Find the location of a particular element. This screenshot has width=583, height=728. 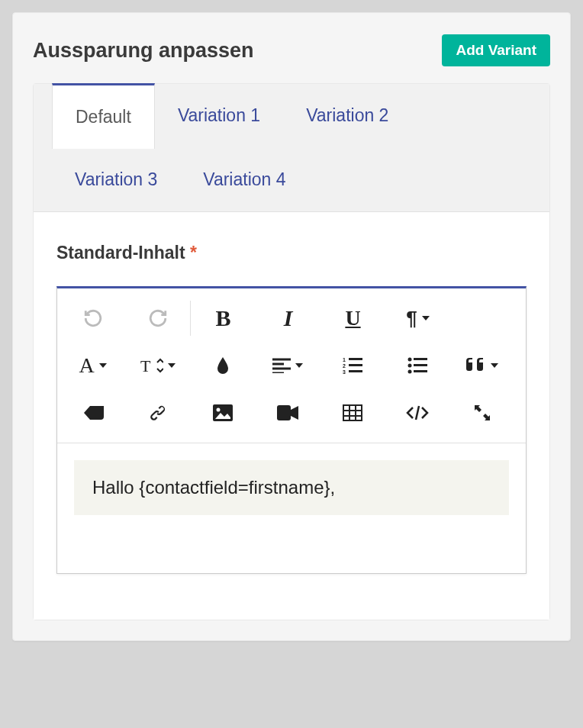

editor-text: Hallo {contactfield=firstname}, is located at coordinates (292, 488).